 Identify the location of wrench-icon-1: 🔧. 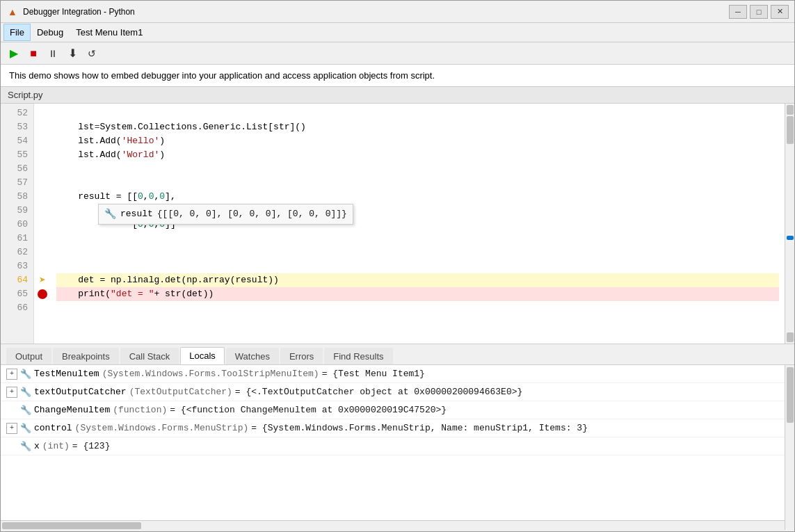
(26, 374).